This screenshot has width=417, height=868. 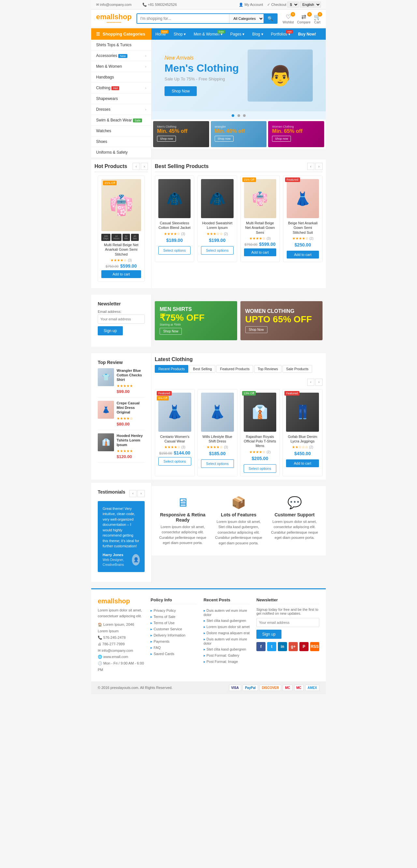 I want to click on new-badge: New, so click(x=165, y=32).